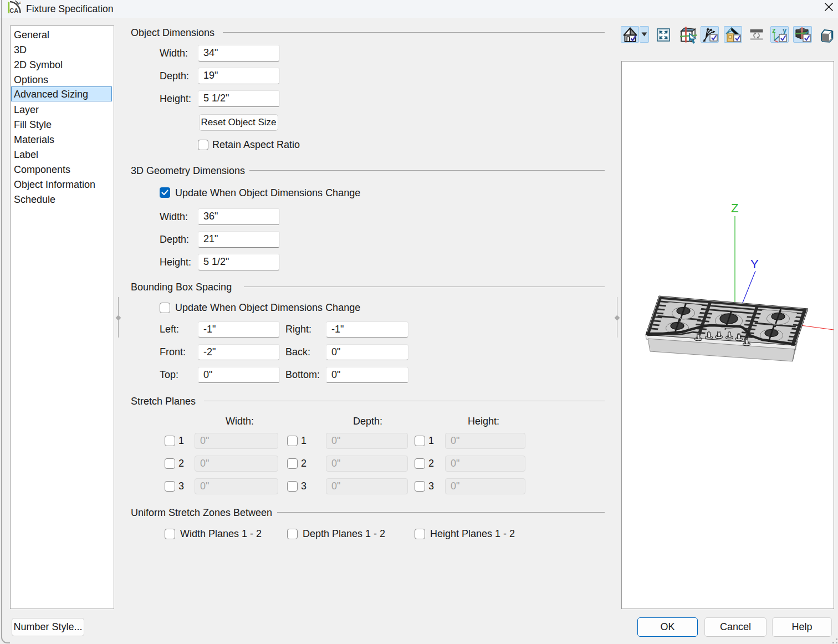 This screenshot has height=644, width=838. What do you see at coordinates (14, 11) in the screenshot?
I see `svg-text: CA` at bounding box center [14, 11].